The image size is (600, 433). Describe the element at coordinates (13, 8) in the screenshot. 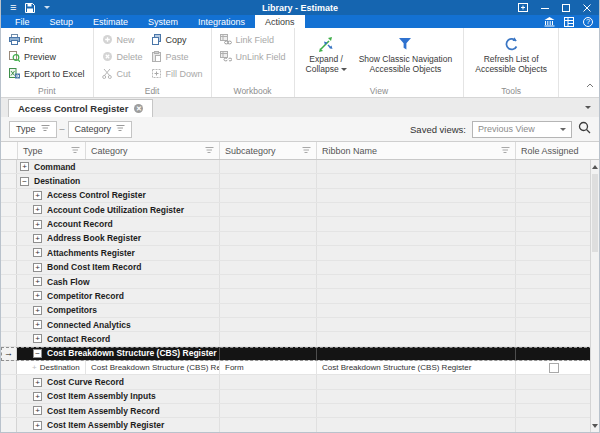

I see `hamburger-menu-icon: ≡` at that location.